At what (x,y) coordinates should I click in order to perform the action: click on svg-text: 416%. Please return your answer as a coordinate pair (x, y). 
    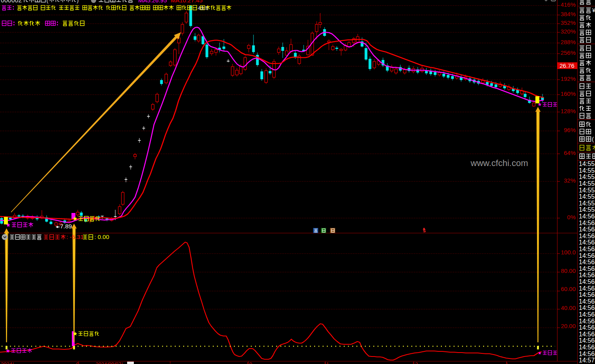
    Looking at the image, I should click on (568, 5).